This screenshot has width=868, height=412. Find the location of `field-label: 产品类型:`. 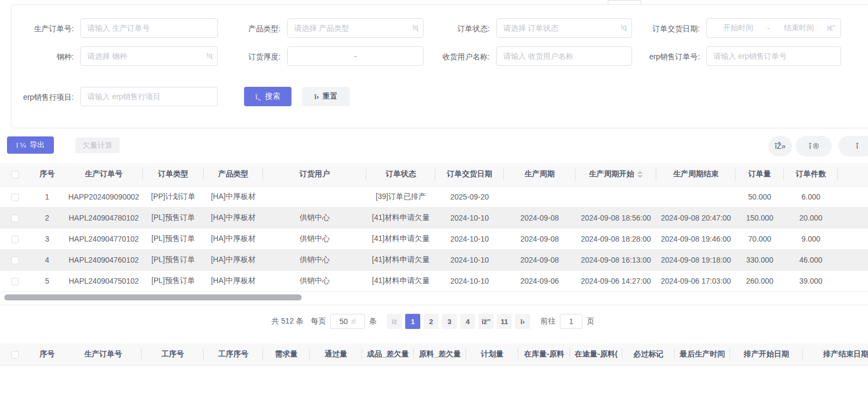

field-label: 产品类型: is located at coordinates (254, 28).